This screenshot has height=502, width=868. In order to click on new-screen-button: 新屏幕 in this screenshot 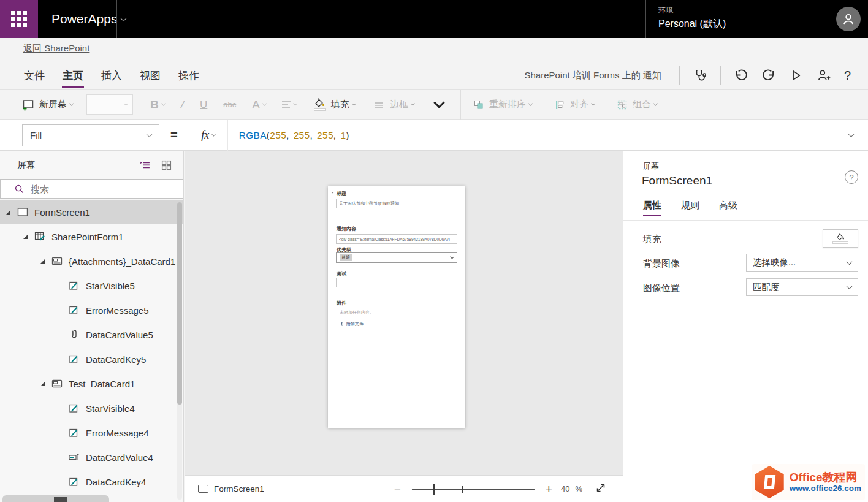, I will do `click(48, 105)`.